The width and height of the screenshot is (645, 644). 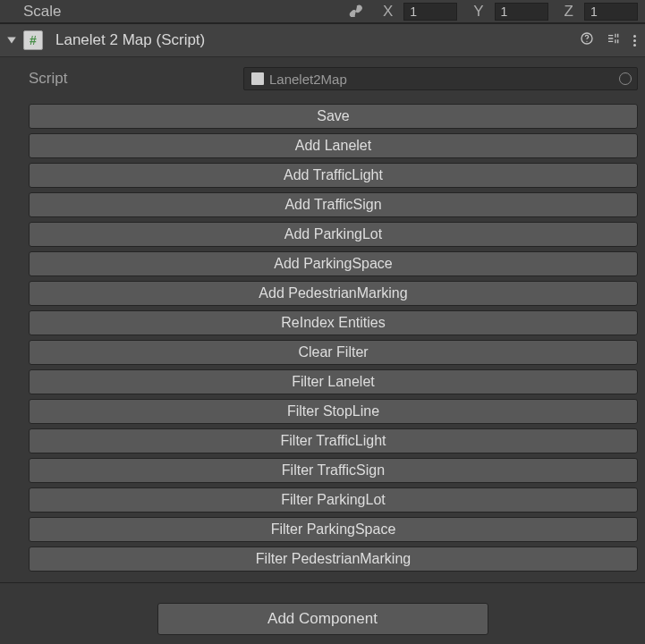 What do you see at coordinates (322, 40) in the screenshot?
I see `component-header: # Lanelet 2 Map (Script)` at bounding box center [322, 40].